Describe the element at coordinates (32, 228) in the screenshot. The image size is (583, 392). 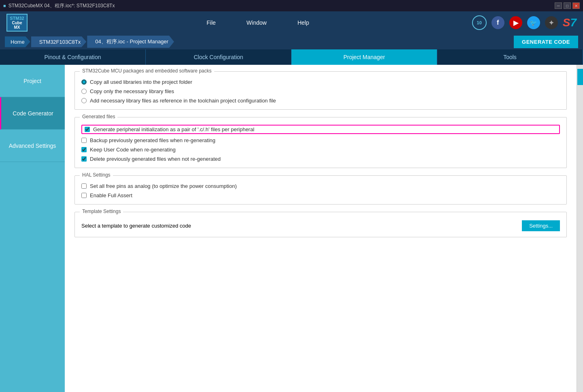
I see `sidebar: Project Code Generator Advanced Settings` at that location.